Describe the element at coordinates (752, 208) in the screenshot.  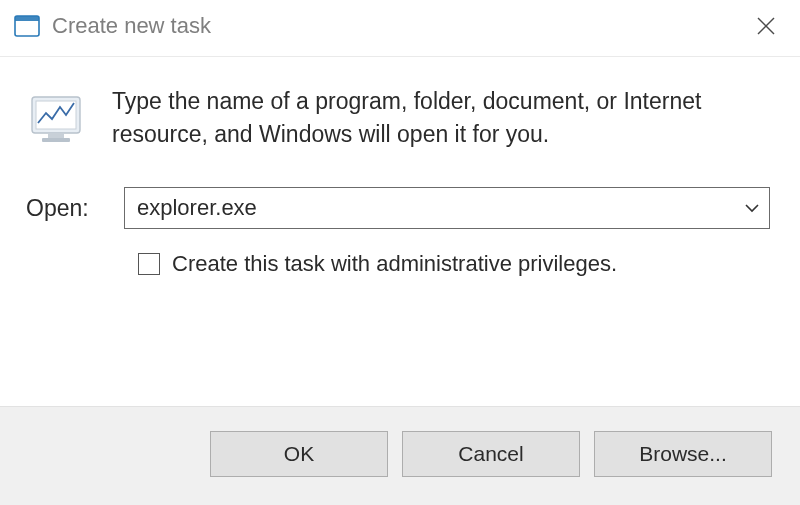
I see `chevron-down-icon` at that location.